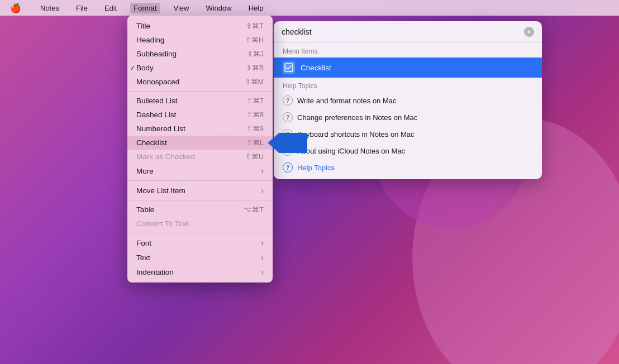 Image resolution: width=619 pixels, height=364 pixels. Describe the element at coordinates (408, 50) in the screenshot. I see `menu-items-section-label: Menu Items` at that location.